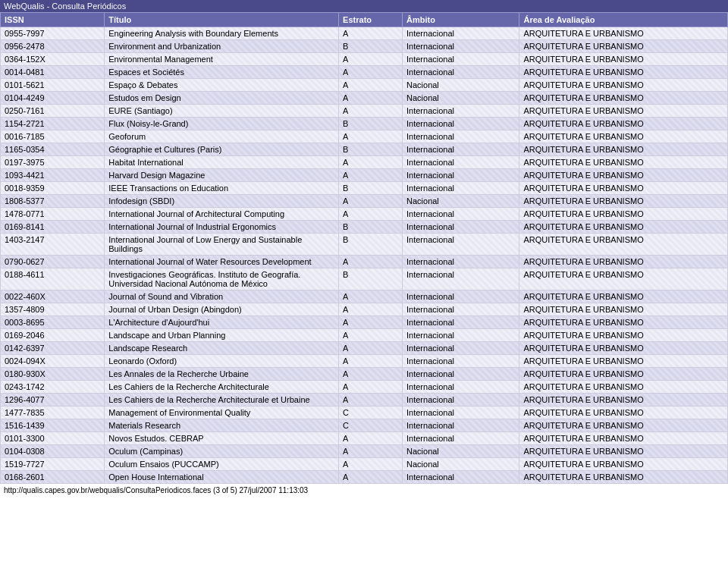 The image size is (728, 565). I want to click on table-cell: Landscape Research, so click(221, 349).